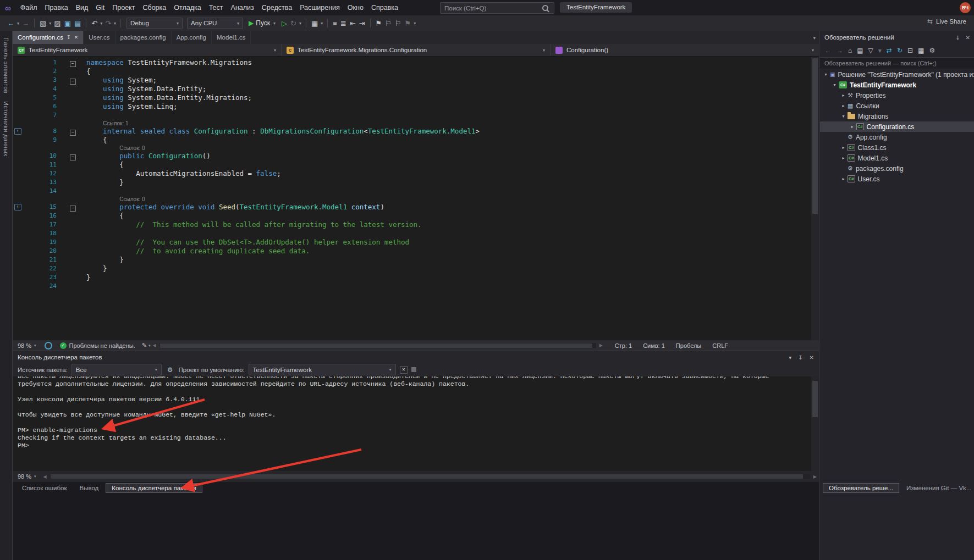 Image resolution: width=974 pixels, height=560 pixels. I want to click on member-dropdown: Configuration() ▾, so click(685, 50).